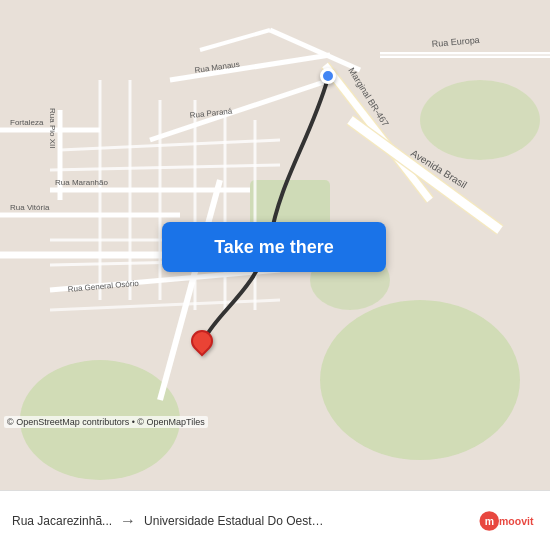  Describe the element at coordinates (27, 122) in the screenshot. I see `svg-text: Fortaleza` at that location.